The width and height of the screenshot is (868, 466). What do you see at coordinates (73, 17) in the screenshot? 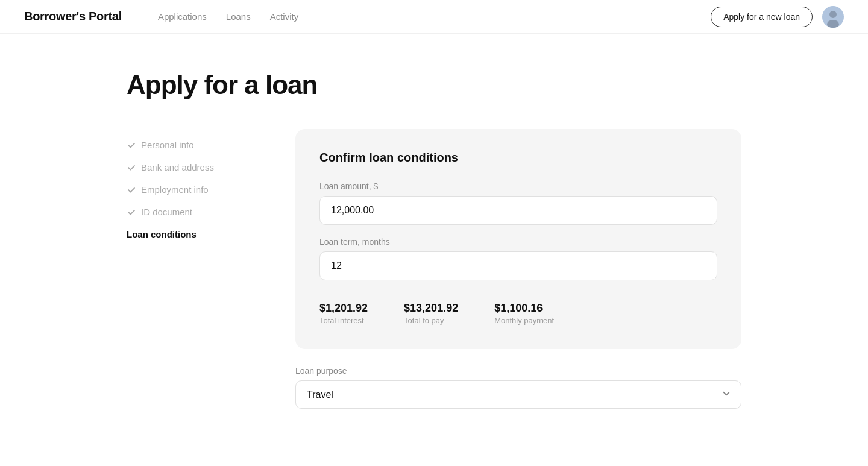
I see `logo: Borrower's Portal` at bounding box center [73, 17].